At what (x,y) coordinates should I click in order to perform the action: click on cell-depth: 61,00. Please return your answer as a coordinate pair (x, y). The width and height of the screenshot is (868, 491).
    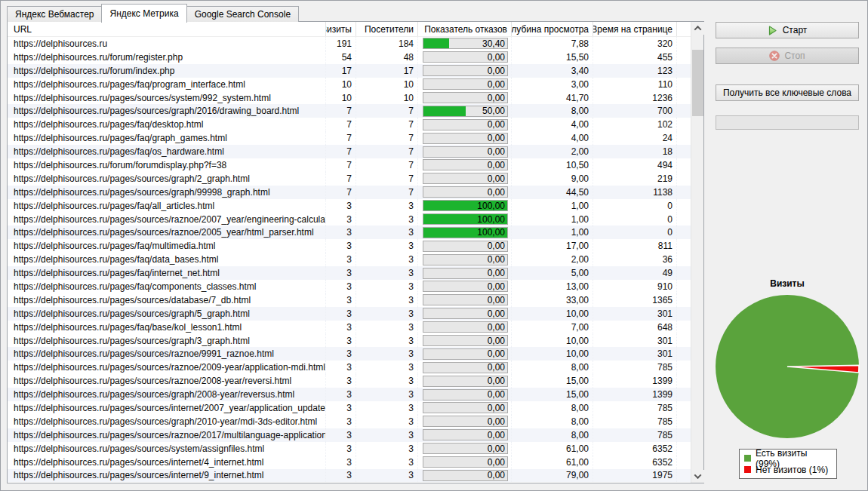
    Looking at the image, I should click on (553, 449).